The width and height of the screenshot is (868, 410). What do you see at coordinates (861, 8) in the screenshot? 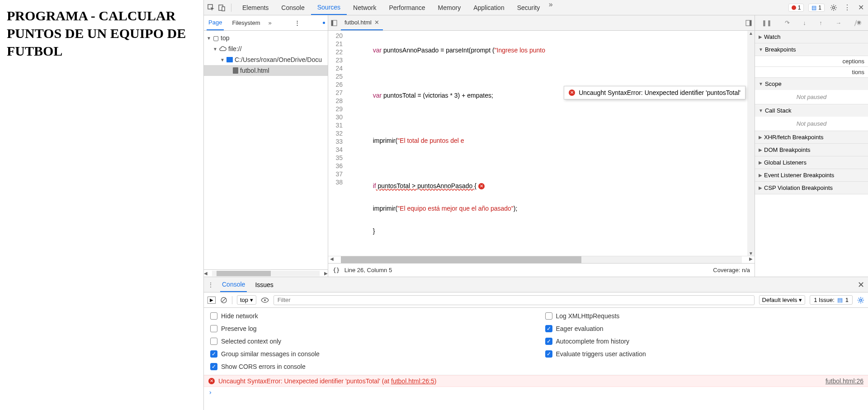
I see `close-devtools-icon: ✕` at bounding box center [861, 8].